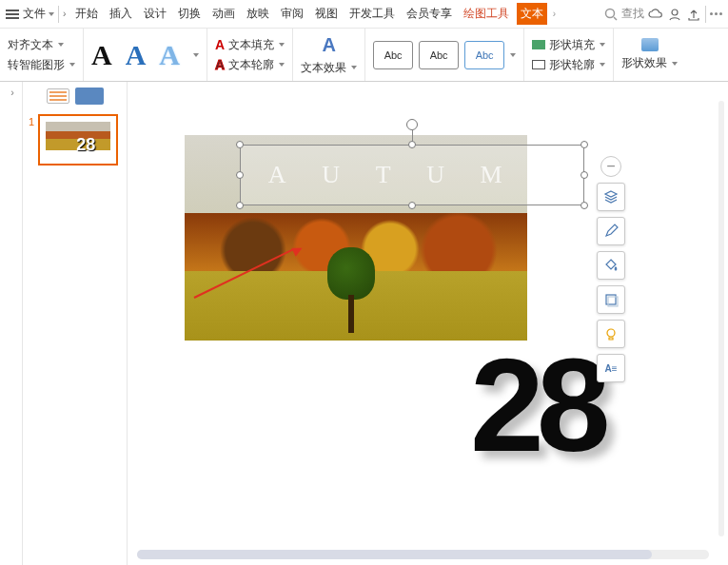 This screenshot has width=728, height=565. Describe the element at coordinates (328, 46) in the screenshot. I see `text-effects-icon: A` at that location.